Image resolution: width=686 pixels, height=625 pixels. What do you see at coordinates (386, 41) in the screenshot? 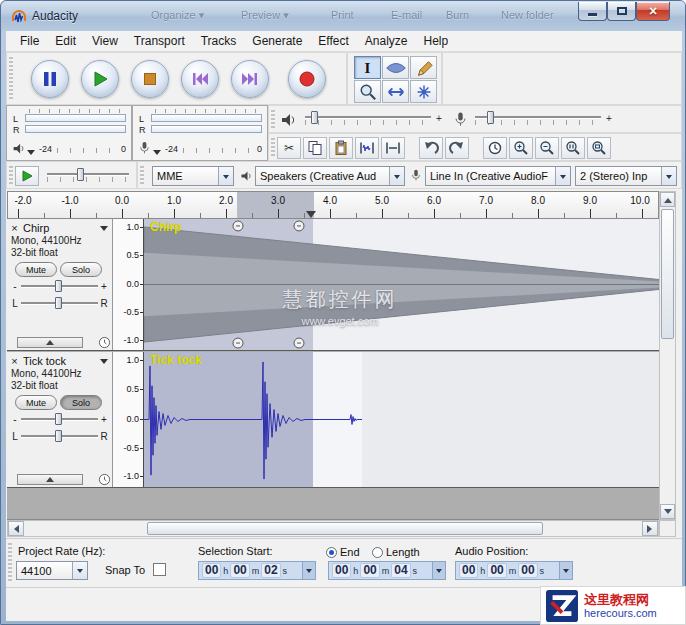
I see `menu-analyze: Analyze` at bounding box center [386, 41].